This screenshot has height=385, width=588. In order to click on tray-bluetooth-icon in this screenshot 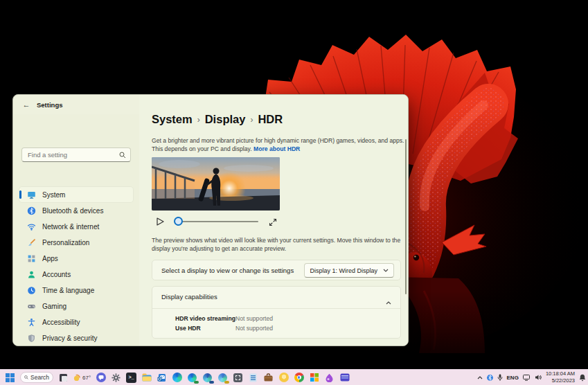, I will do `click(490, 378)`.